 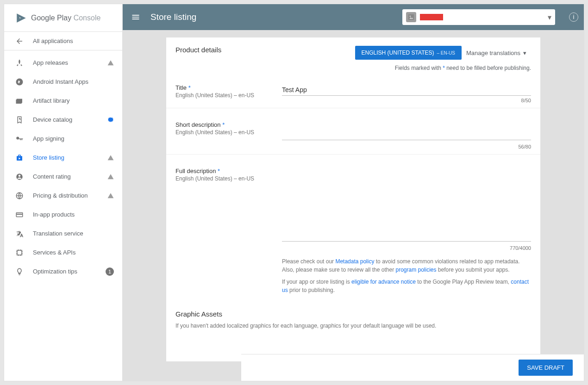 I want to click on play-console-logo-icon, so click(x=21, y=18).